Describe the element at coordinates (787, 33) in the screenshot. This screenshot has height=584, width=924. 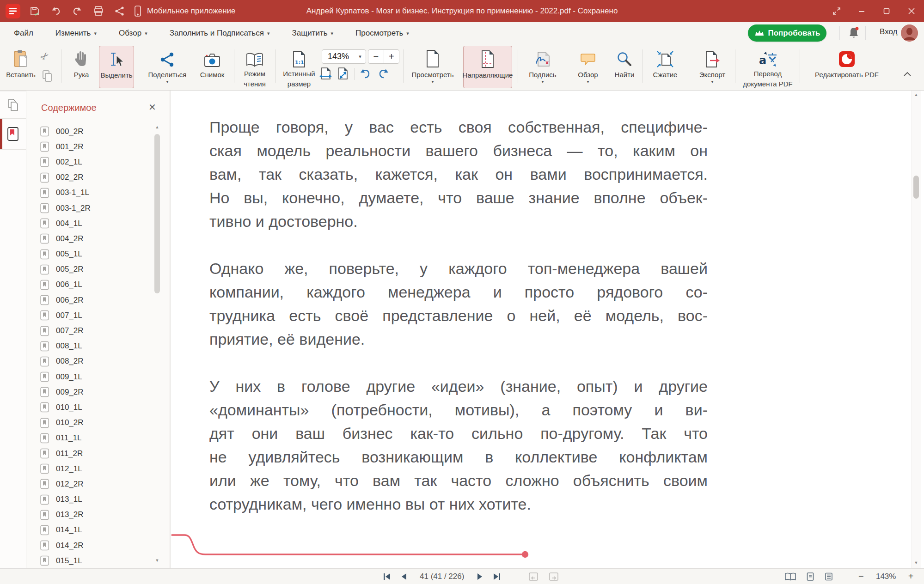
I see `try-premium-button: Попробовать` at that location.